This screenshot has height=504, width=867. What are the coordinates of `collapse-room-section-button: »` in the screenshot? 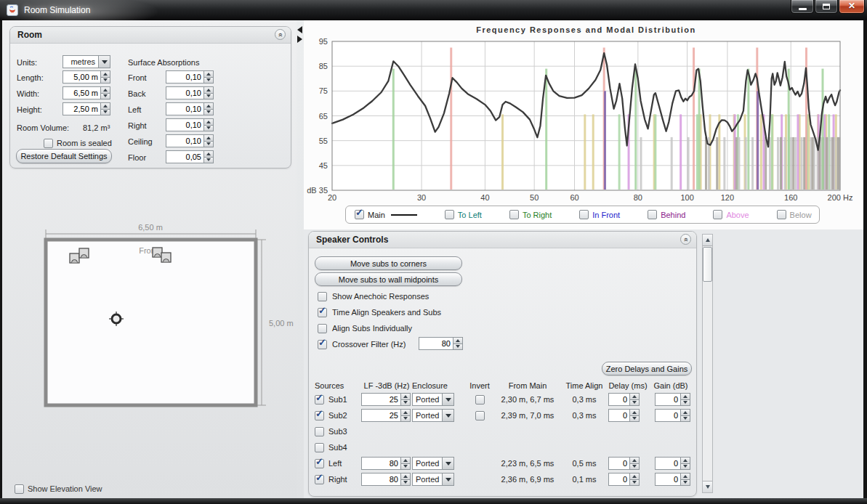 It's located at (281, 35).